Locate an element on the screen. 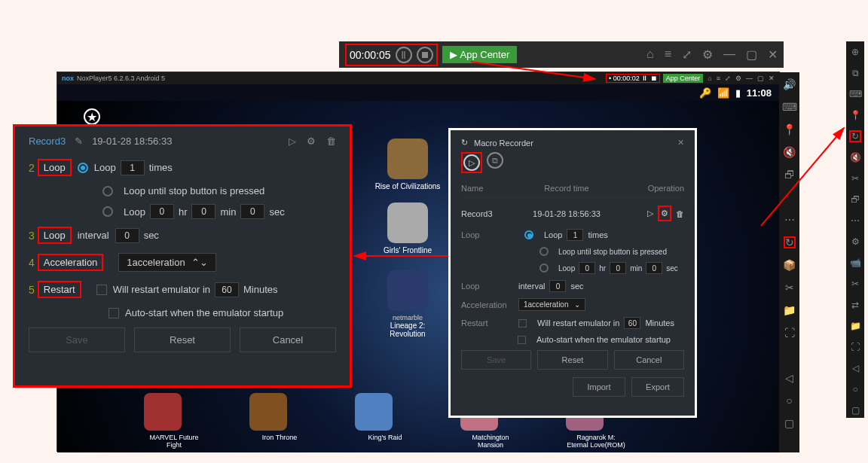 The height and width of the screenshot is (463, 868). game-tile-gf: Girls' Frontline is located at coordinates (408, 229).